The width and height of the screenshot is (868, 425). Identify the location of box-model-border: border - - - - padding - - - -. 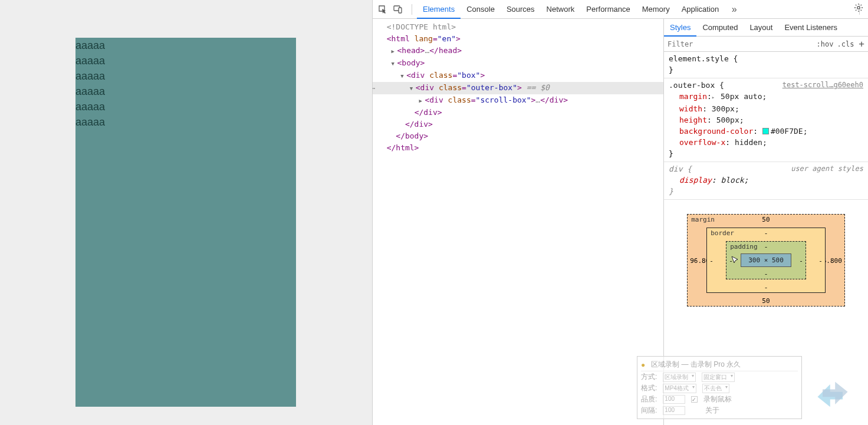
(766, 261).